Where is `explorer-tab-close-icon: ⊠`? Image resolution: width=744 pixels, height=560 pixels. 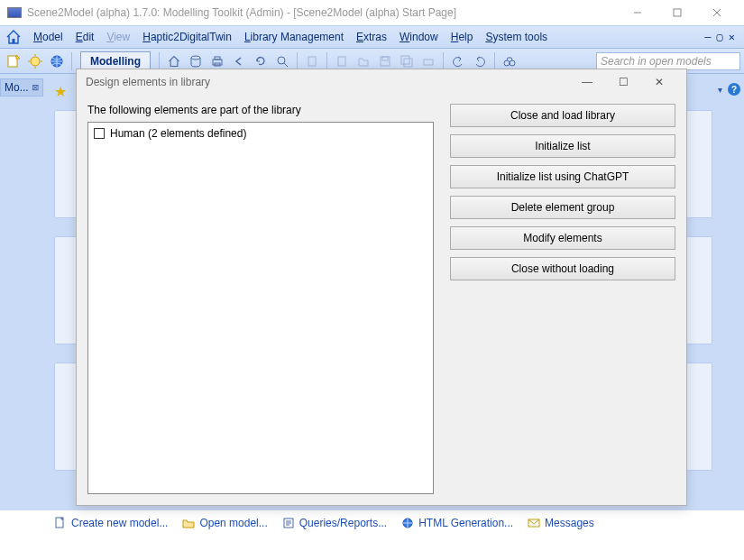
explorer-tab-close-icon: ⊠ is located at coordinates (36, 87).